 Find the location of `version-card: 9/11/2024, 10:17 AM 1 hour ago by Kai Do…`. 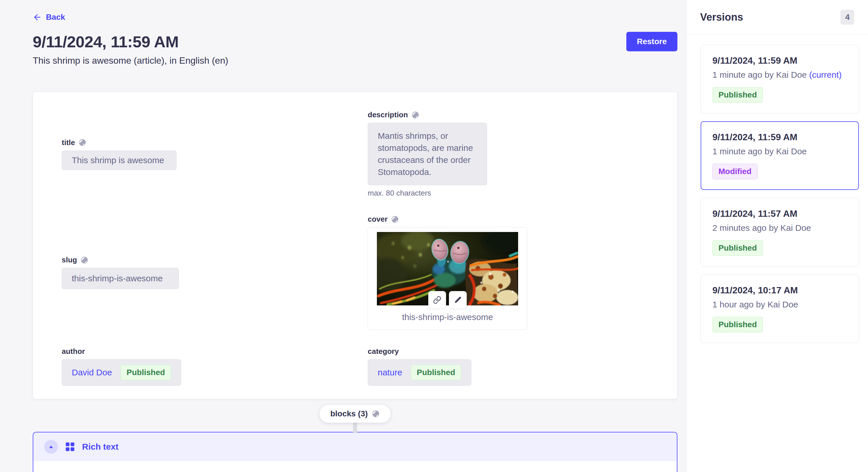

version-card: 9/11/2024, 10:17 AM 1 hour ago by Kai Do… is located at coordinates (780, 309).